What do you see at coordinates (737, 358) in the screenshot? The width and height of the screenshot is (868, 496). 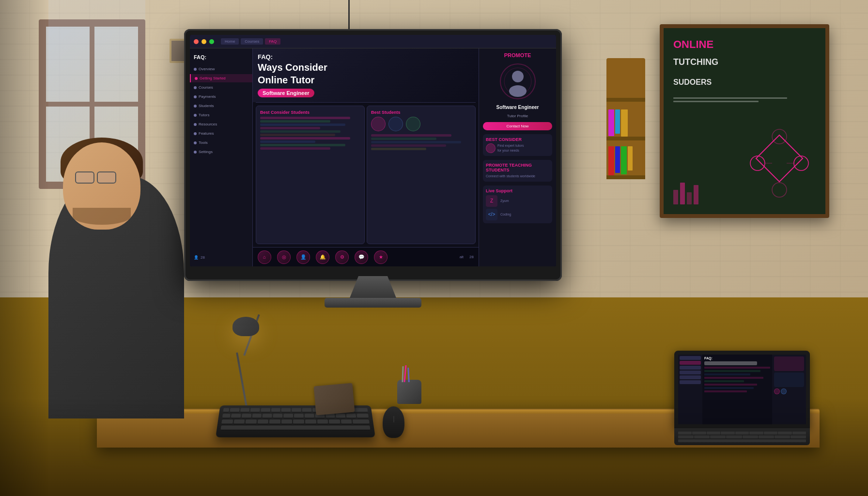 I see `laptop-faq-label: FAQ:` at bounding box center [737, 358].